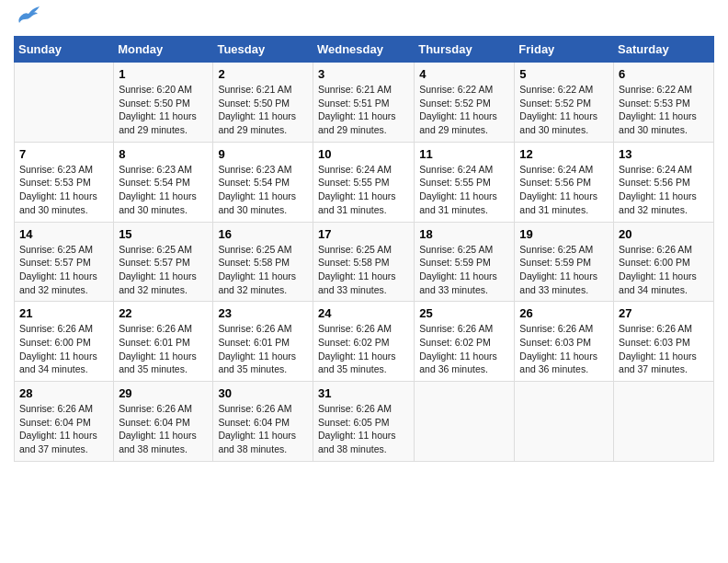 The height and width of the screenshot is (563, 728). What do you see at coordinates (465, 261) in the screenshot?
I see `calendar-cell: 18Sunrise: 6:25 AM Sunset: 5:59 PM Dayli…` at bounding box center [465, 261].